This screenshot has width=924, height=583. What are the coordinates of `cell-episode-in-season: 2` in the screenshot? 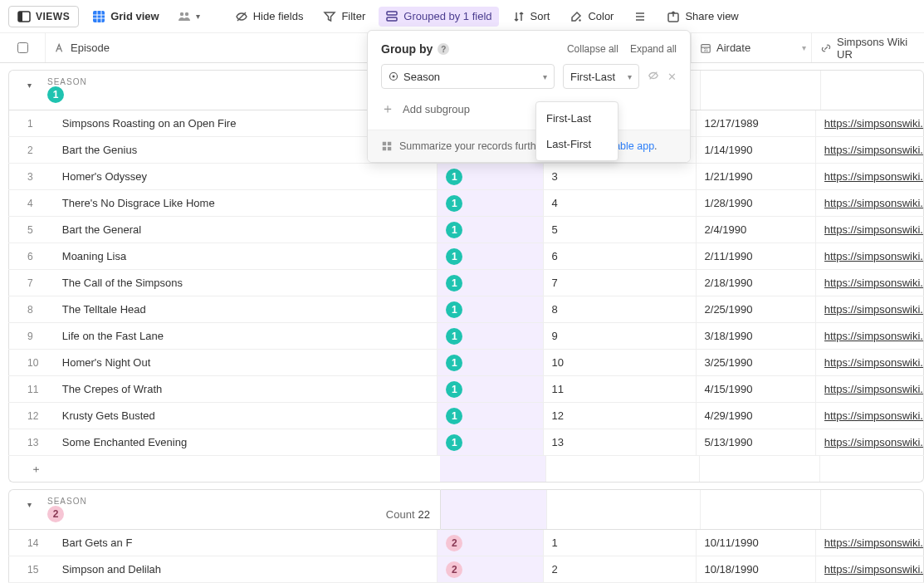 It's located at (620, 570).